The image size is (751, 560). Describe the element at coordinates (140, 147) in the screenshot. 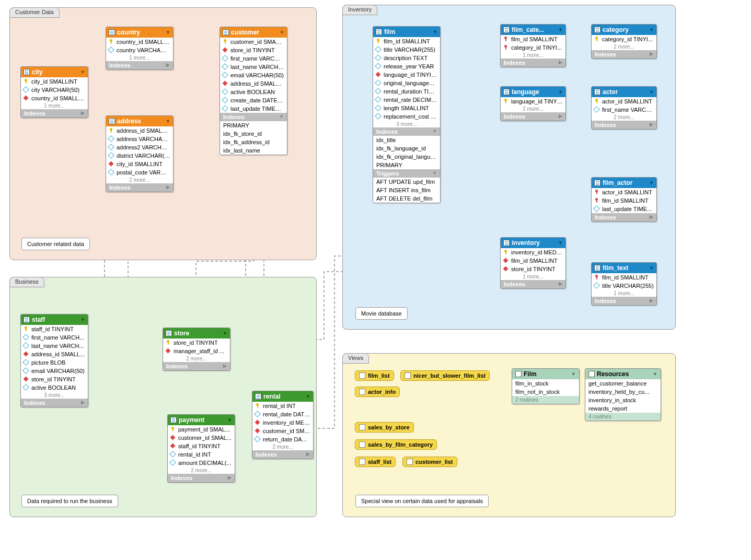

I see `column-row: address2 VARCHAR(...` at that location.